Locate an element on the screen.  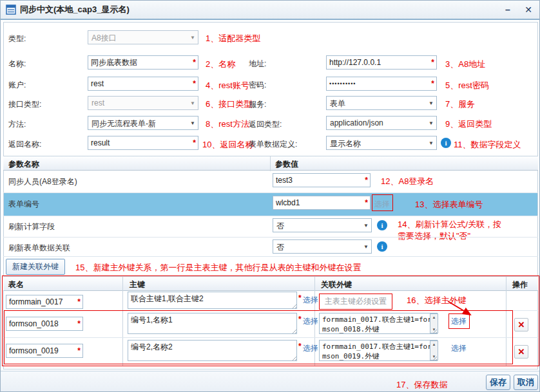
name-input is located at coordinates (143, 62).